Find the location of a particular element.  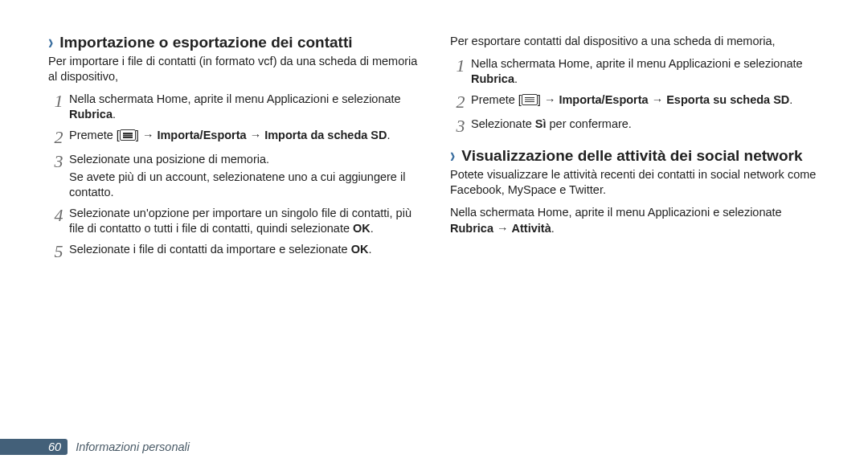

social-paragraph-2: Nella schermata Home, aprite il menu App… is located at coordinates (635, 220).